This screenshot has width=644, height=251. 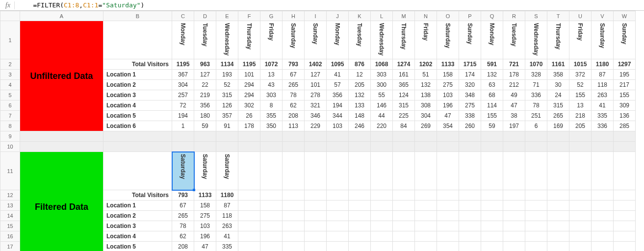 I want to click on data-cell: 136, so click(x=625, y=116).